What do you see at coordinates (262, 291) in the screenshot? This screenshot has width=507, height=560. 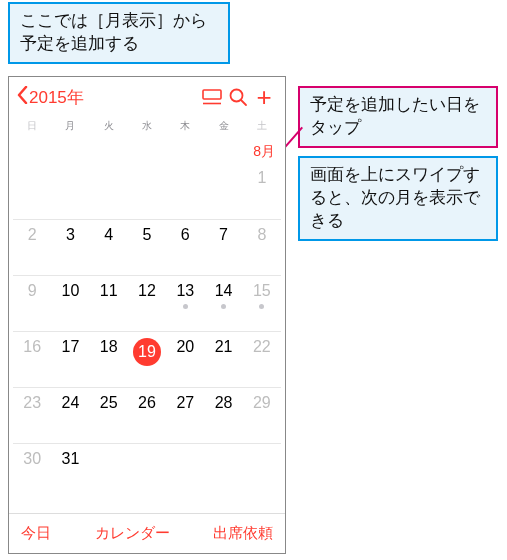 I see `day-number: 15` at bounding box center [262, 291].